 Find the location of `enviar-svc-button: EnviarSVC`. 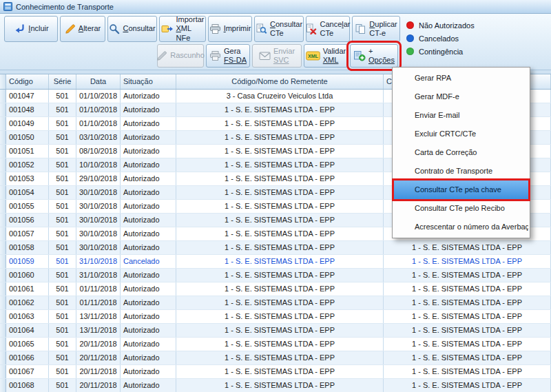

enviar-svc-button: EnviarSVC is located at coordinates (277, 56).